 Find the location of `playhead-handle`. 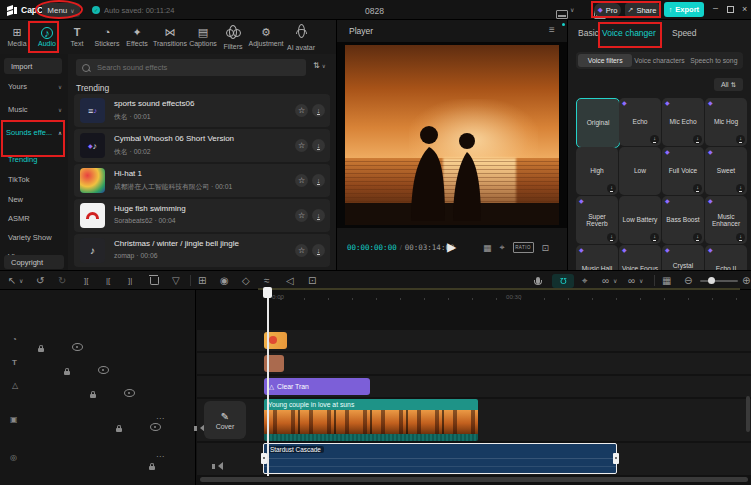

playhead-handle is located at coordinates (268, 292).